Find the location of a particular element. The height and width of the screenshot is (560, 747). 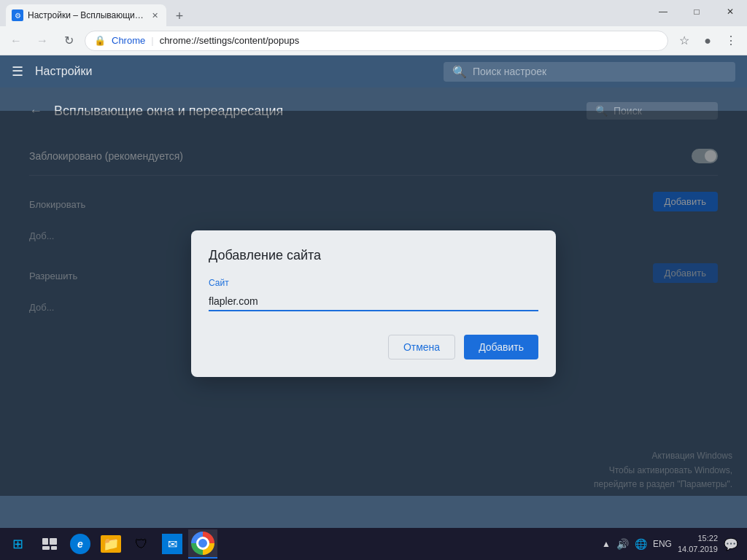

new-tab-button: + is located at coordinates (179, 16).